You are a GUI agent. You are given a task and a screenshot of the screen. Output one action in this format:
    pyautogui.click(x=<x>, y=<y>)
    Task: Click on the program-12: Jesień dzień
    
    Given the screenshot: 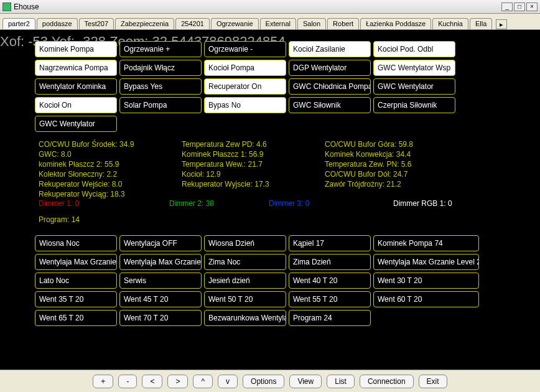 What is the action you would take?
    pyautogui.click(x=245, y=281)
    